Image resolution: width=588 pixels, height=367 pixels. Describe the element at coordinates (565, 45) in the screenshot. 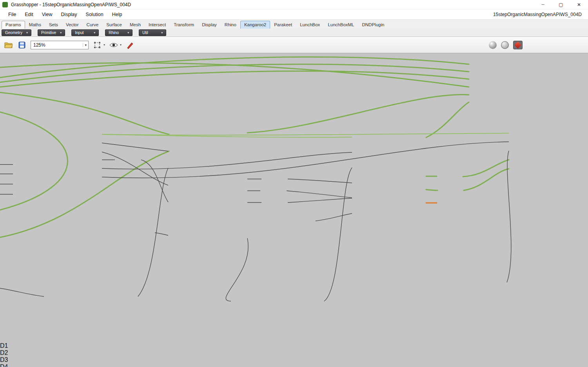

I see `document-preview-icon` at that location.